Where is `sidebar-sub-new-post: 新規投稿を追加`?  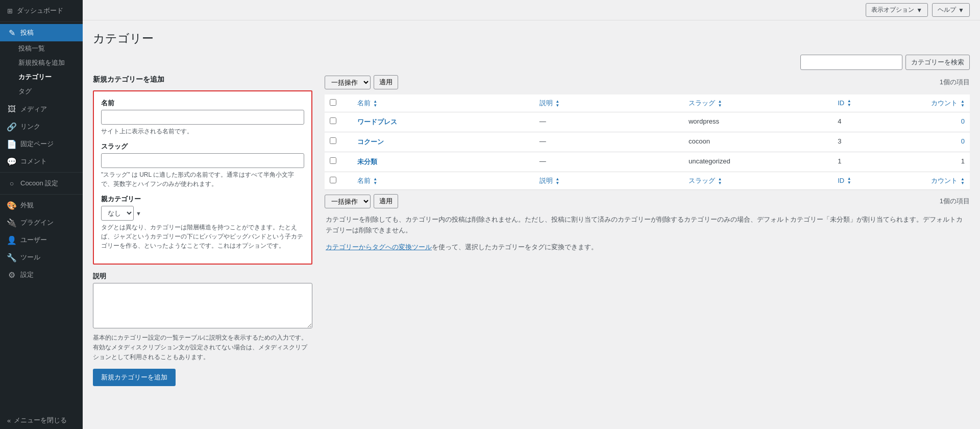 sidebar-sub-new-post: 新規投稿を追加 is located at coordinates (41, 63).